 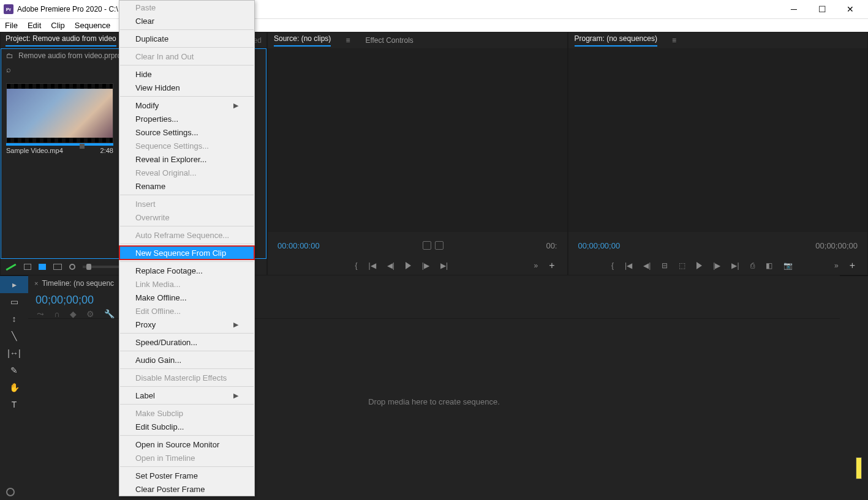 I want to click on menu-item: Source Settings..., so click(x=187, y=132).